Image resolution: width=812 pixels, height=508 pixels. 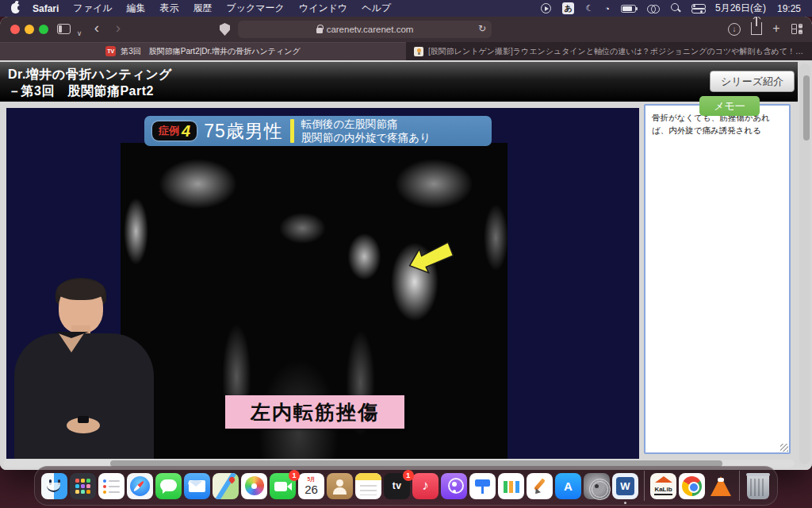 What do you see at coordinates (169, 131) in the screenshot?
I see `case-label: 症例` at bounding box center [169, 131].